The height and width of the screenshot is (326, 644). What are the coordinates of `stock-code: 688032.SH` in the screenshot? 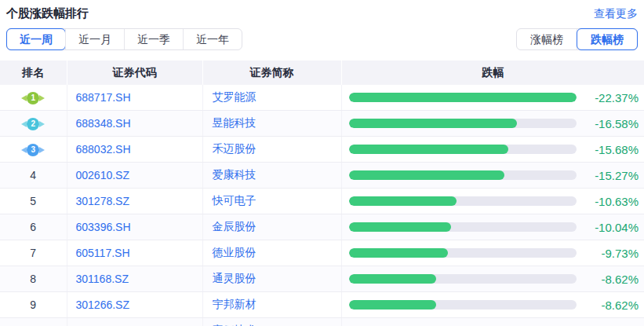 It's located at (135, 149).